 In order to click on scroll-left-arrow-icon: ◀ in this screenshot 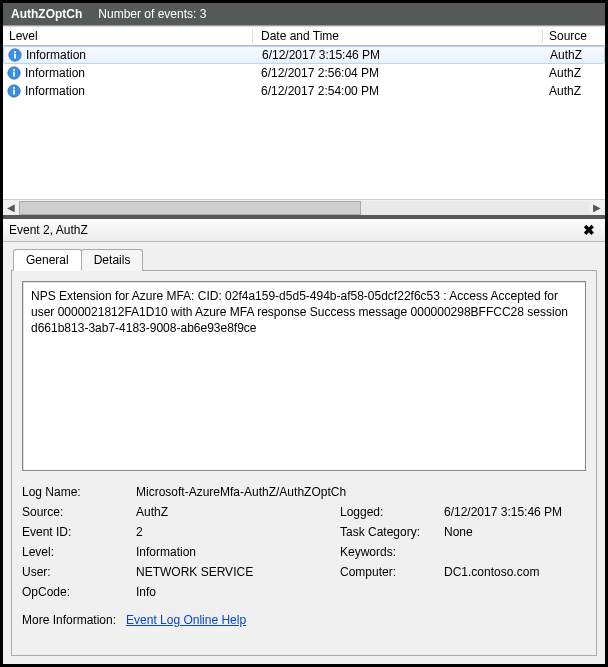, I will do `click(11, 208)`.